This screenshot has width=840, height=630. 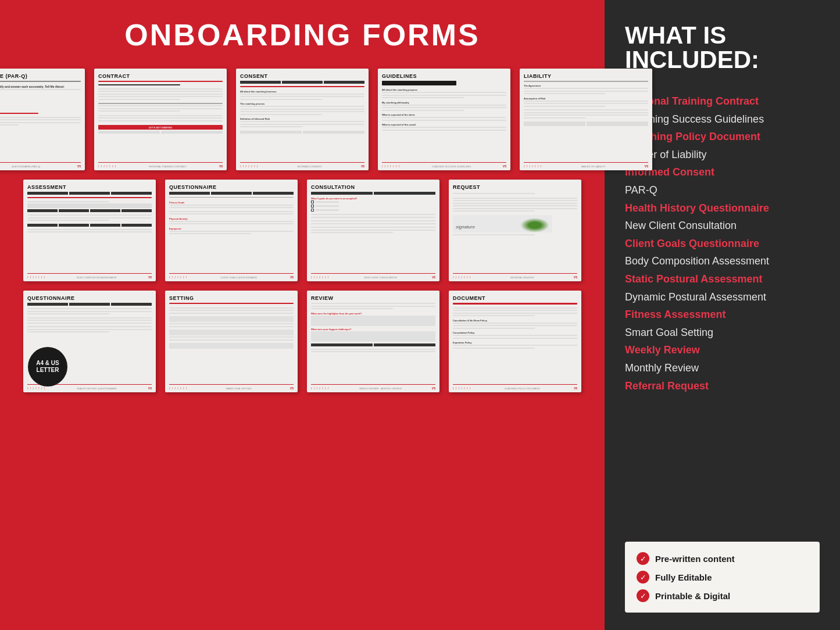 I want to click on doc-card-contract: CONTRACT, so click(x=160, y=120).